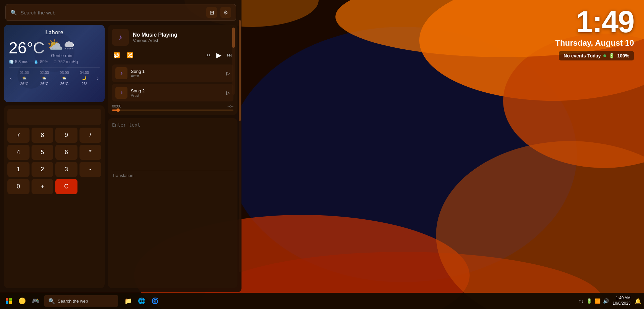 Image resolution: width=644 pixels, height=309 pixels. Describe the element at coordinates (581, 301) in the screenshot. I see `network-arrows-icon: ↑↓` at that location.